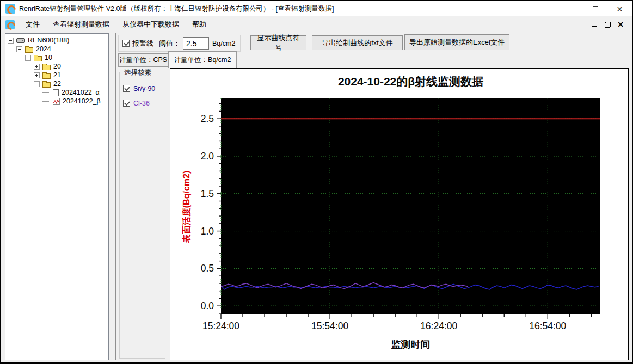  Describe the element at coordinates (57, 84) in the screenshot. I see `tree-item-22: 22` at that location.